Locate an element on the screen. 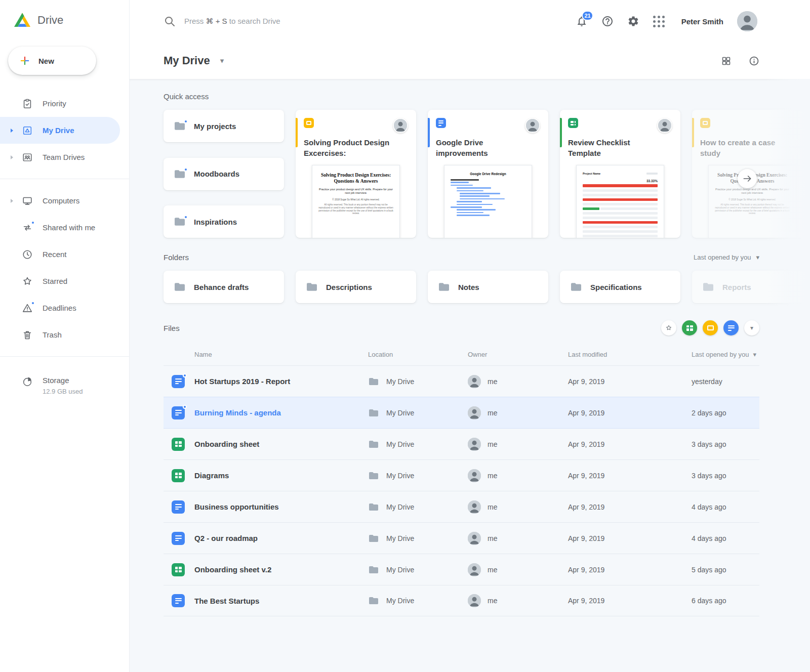 This screenshot has height=672, width=810. quick-folder-card: My projects is located at coordinates (224, 126).